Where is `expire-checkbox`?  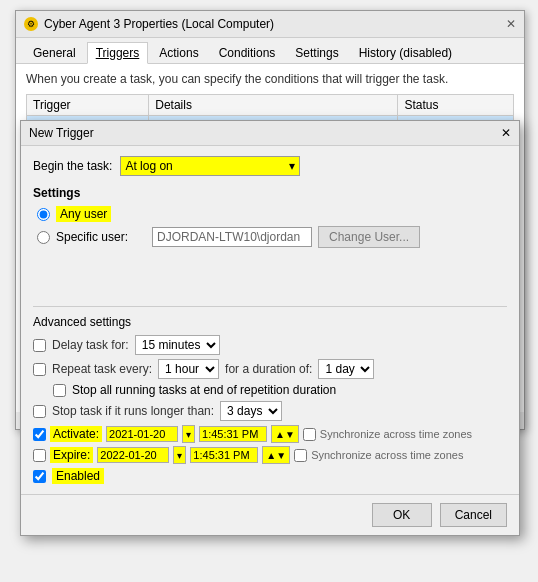
expire-checkbox is located at coordinates (40, 456).